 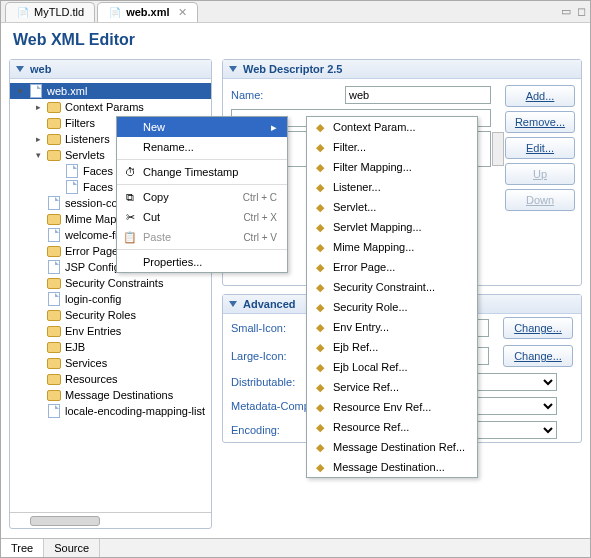 What do you see at coordinates (392, 407) in the screenshot?
I see `menu-item: ◆Resource Env Ref...` at bounding box center [392, 407].